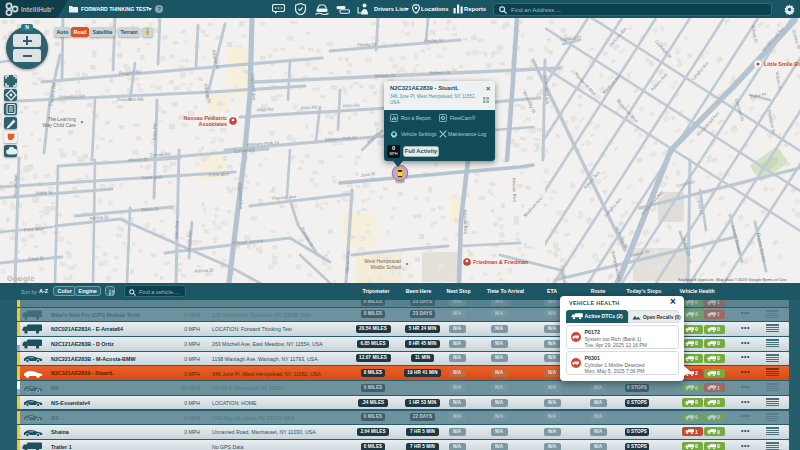 Image resolution: width=800 pixels, height=450 pixels. I want to click on svg-text: Allen Ave, so click(177, 230).